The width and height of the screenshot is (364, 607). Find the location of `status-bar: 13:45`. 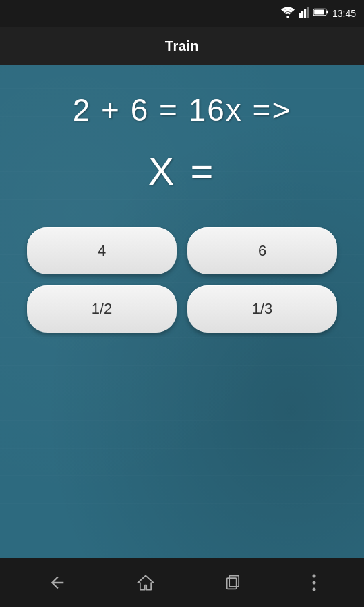

status-bar: 13:45 is located at coordinates (182, 13).